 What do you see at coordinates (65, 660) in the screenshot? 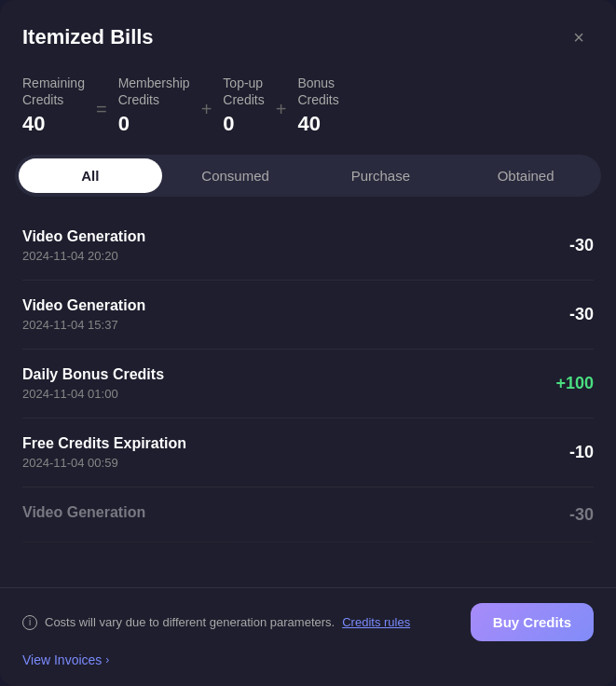
I see `view-invoices-link: View Invoices ›` at bounding box center [65, 660].